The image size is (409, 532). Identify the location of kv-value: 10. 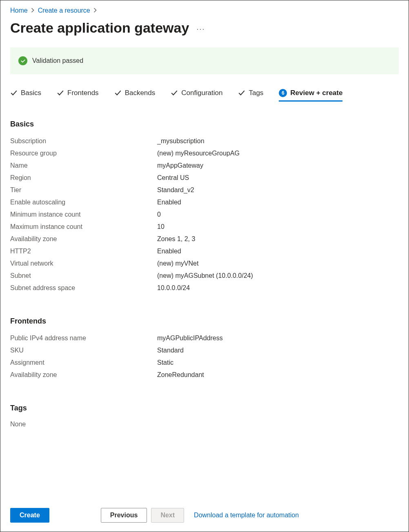
(161, 227).